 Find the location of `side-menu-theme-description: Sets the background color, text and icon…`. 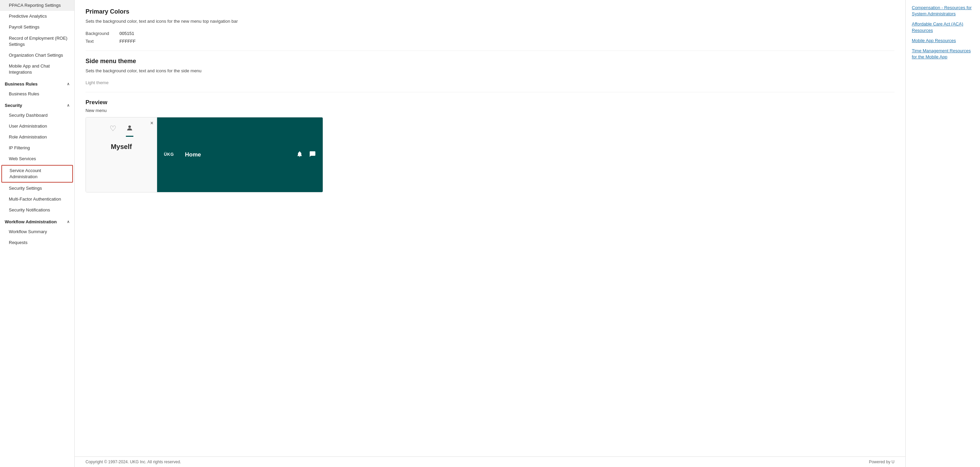

side-menu-theme-description: Sets the background color, text and icon… is located at coordinates (490, 71).